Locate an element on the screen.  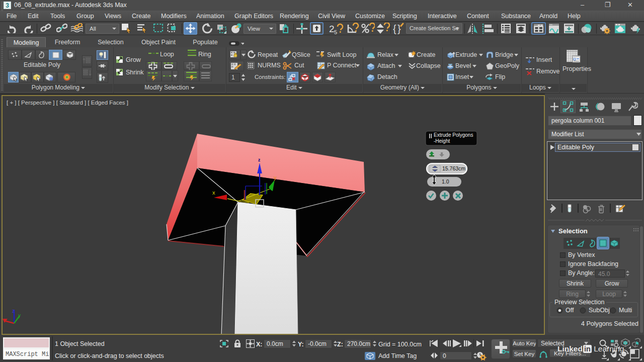
svg-text: 1.0 is located at coordinates (446, 182).